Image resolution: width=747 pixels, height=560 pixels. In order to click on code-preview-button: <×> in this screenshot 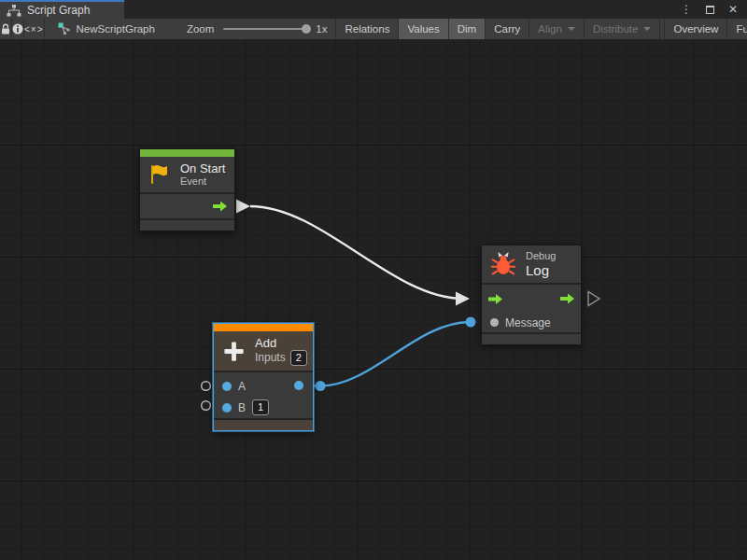, I will do `click(35, 30)`.